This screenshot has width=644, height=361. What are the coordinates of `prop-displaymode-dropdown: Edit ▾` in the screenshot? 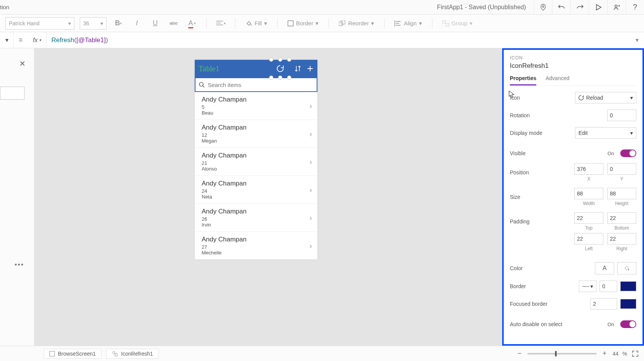 It's located at (606, 133).